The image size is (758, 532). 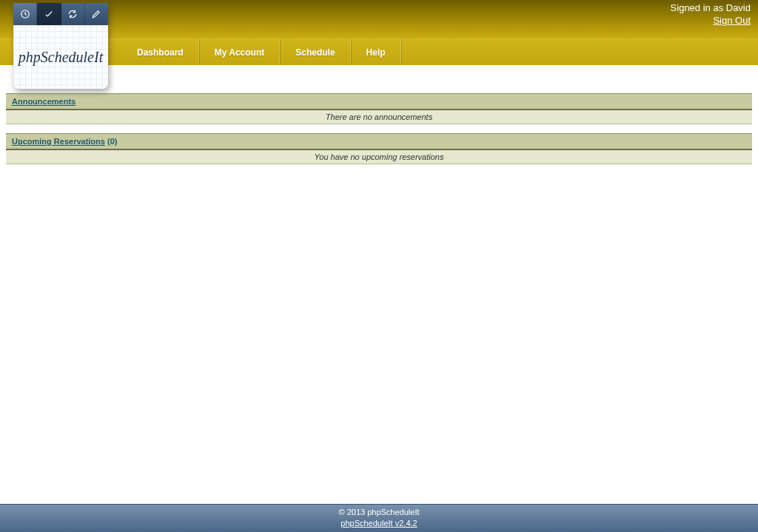 I want to click on announcements-panel: Announcements There are no announcements, so click(x=379, y=109).